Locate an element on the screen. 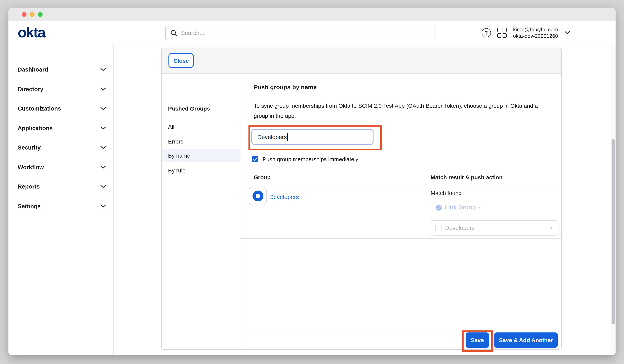 The height and width of the screenshot is (364, 624). user-menu: kiran@boxyhq.com okta-dev-20901260 is located at coordinates (536, 33).